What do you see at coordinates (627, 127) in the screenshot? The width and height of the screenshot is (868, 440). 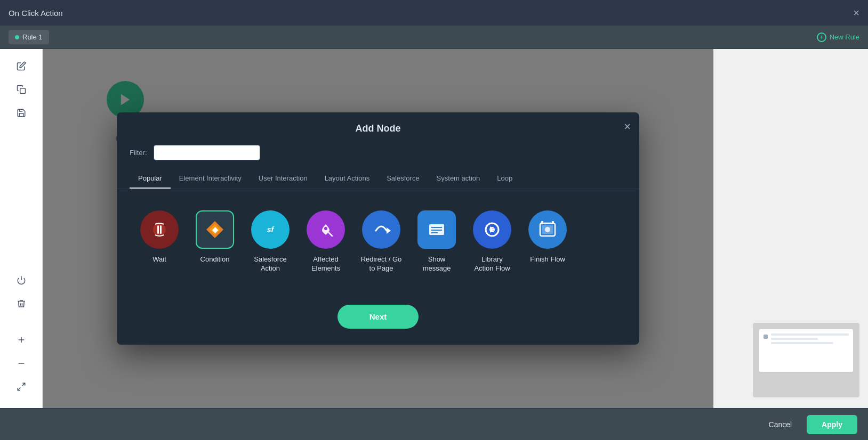 I see `modal-close-button: ×` at bounding box center [627, 127].